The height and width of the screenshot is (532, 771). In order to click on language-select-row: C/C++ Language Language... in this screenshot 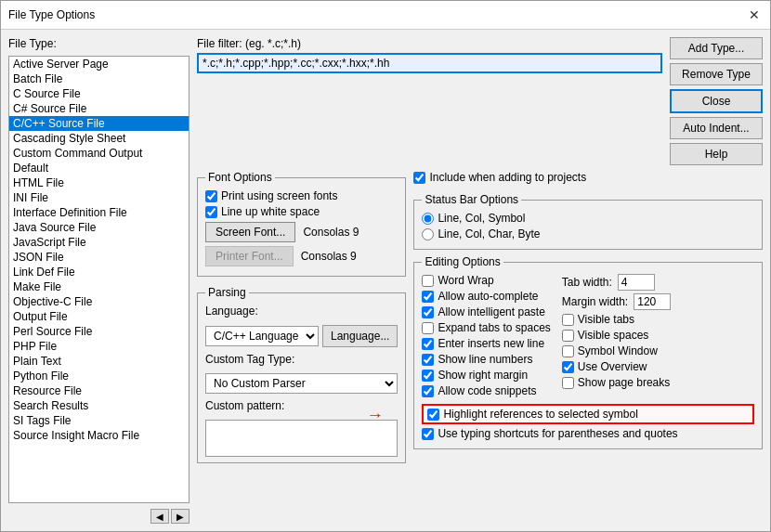, I will do `click(301, 336)`.